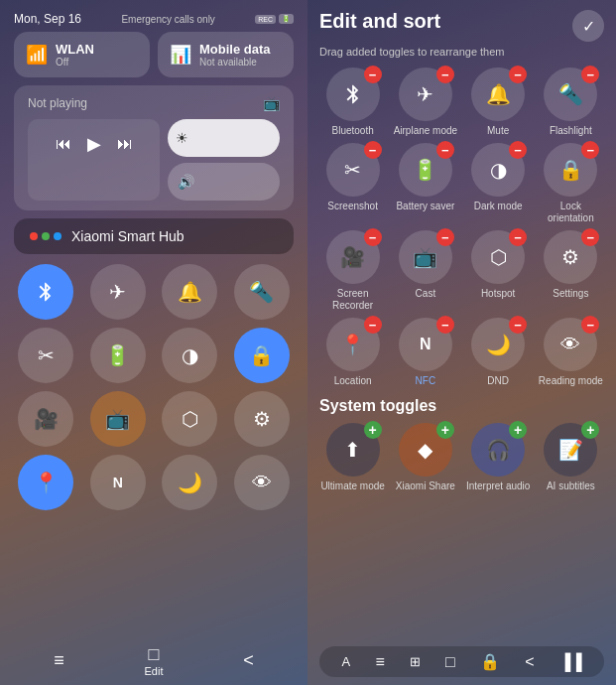 Image resolution: width=616 pixels, height=685 pixels. I want to click on system-toggles-grid: ⬆ + Ultimate mode ◆ + Xiaomi Share 🎧 + I…, so click(462, 458).